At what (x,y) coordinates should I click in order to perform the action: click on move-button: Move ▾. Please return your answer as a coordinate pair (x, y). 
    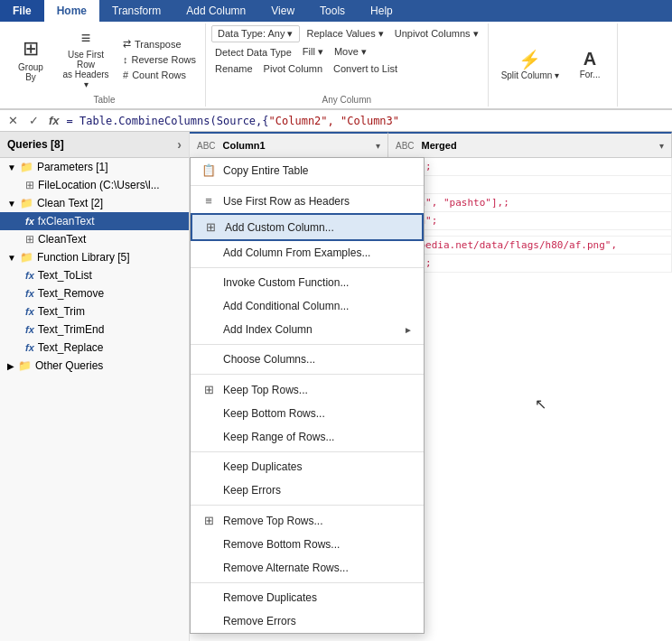
    Looking at the image, I should click on (350, 52).